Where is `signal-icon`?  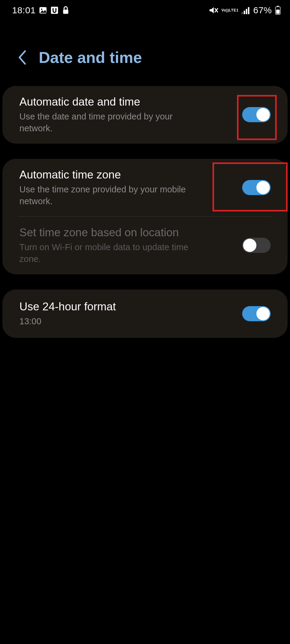 signal-icon is located at coordinates (246, 10).